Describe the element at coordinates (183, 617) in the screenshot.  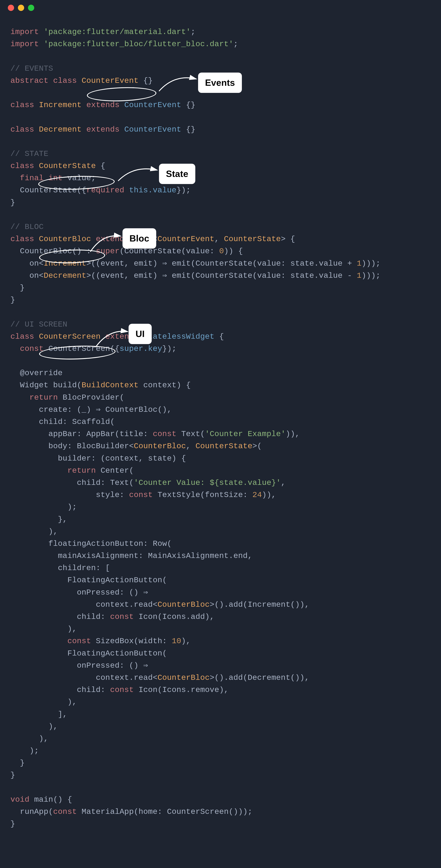
I see `icons-add: Icons.add` at that location.